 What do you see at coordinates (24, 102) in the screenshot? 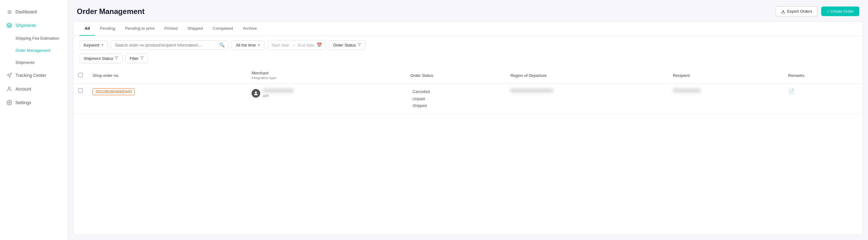
I see `sidebar-label-settings: Settings` at bounding box center [24, 102].